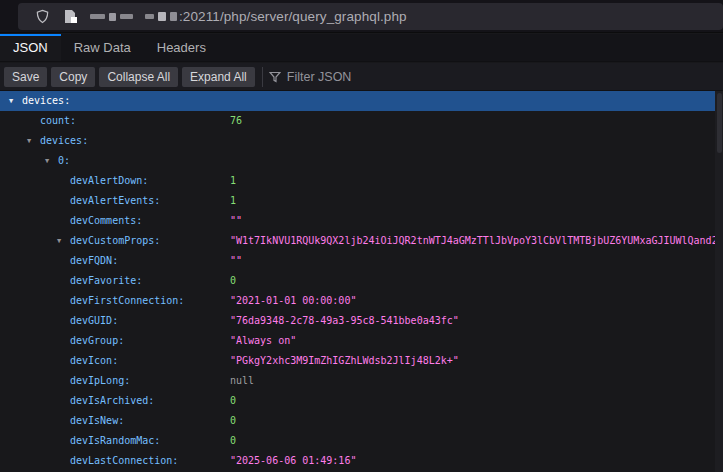  What do you see at coordinates (94, 261) in the screenshot?
I see `json-key: devFQDN:` at bounding box center [94, 261].